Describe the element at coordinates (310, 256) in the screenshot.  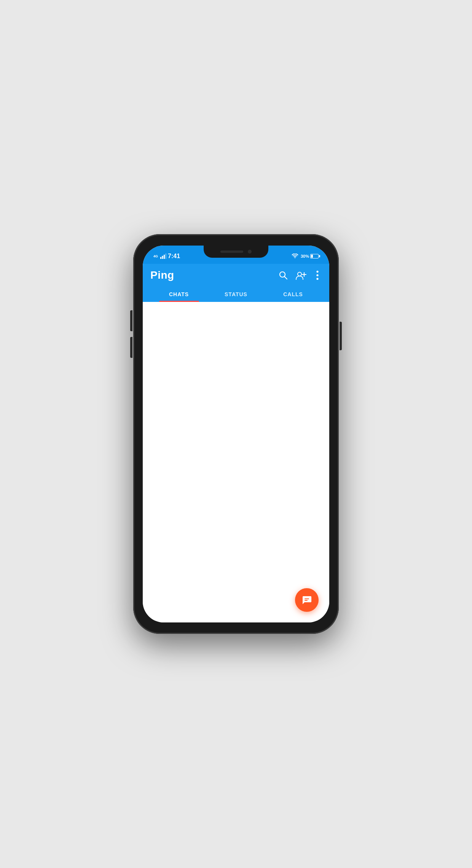
I see `battery-container: 30%` at that location.